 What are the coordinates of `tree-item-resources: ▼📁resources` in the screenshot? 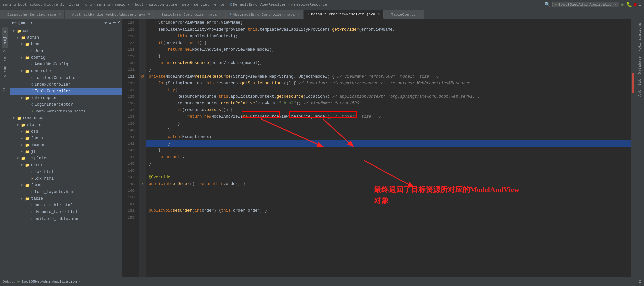 It's located at (66, 118).